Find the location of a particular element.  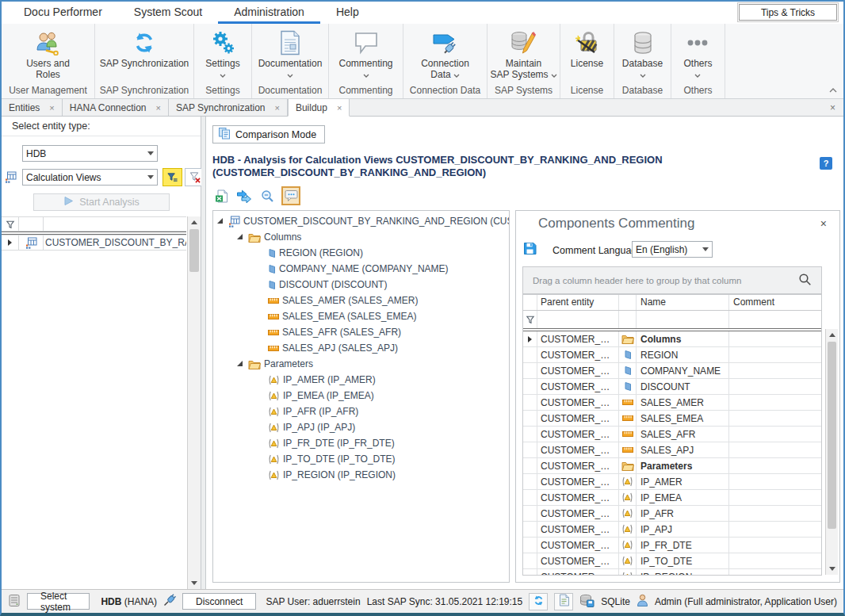

entity-grid-scrollbar is located at coordinates (193, 403).